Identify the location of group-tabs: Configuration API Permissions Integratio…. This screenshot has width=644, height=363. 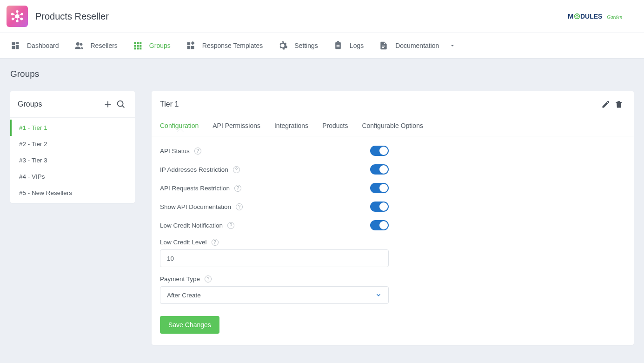
(392, 127).